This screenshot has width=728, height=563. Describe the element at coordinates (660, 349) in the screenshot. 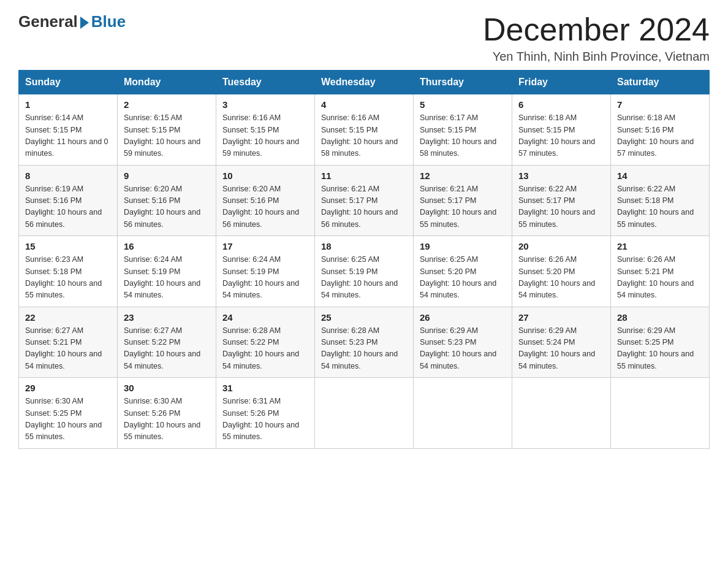

I see `day-info: Sunrise: 6:29 AMSunset: 5:25 PMDaylight:…` at that location.